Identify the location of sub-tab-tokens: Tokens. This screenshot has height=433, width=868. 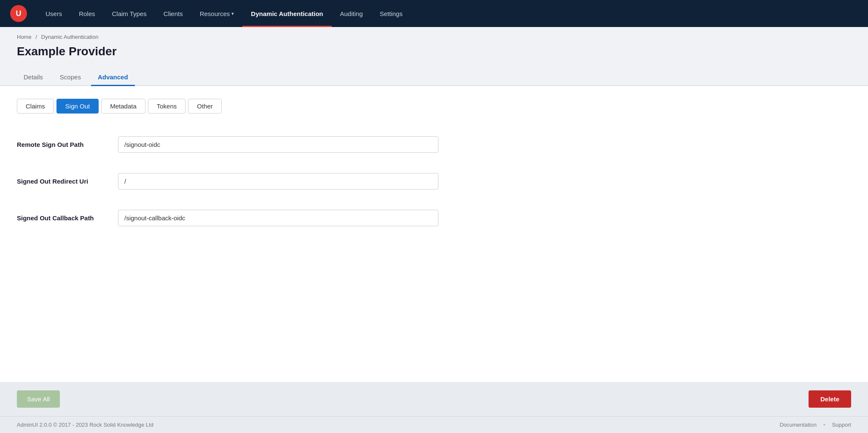
(167, 106).